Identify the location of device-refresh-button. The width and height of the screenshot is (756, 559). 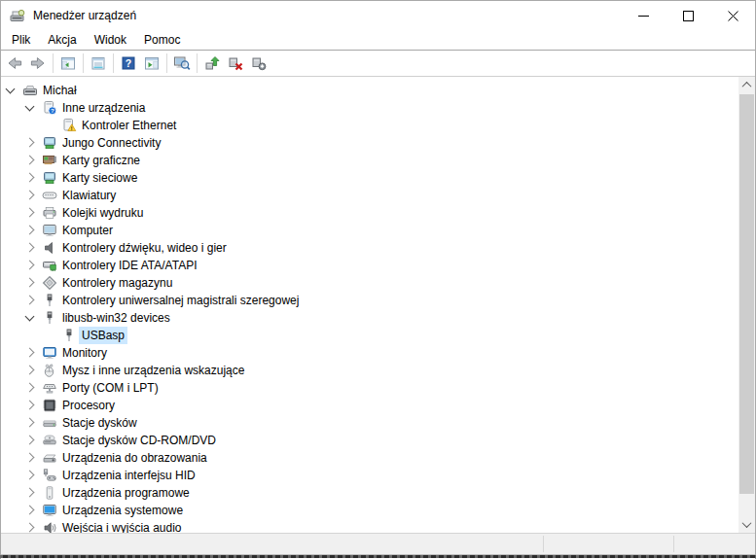
(259, 63).